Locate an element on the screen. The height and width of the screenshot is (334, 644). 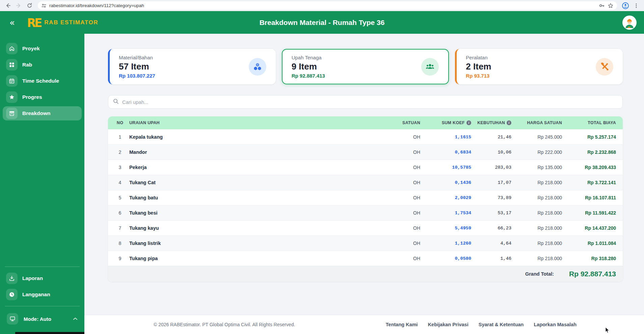
row-kebutuhan: 21,46 is located at coordinates (491, 137).